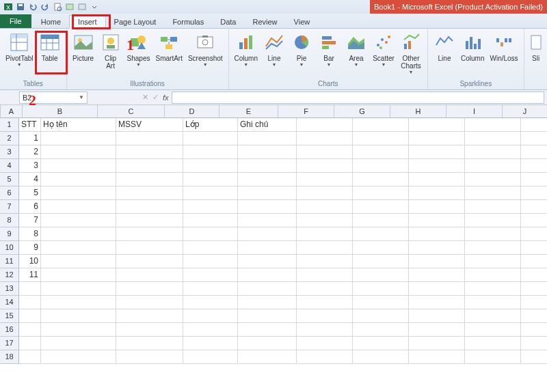 The height and width of the screenshot is (392, 547). Describe the element at coordinates (228, 22) in the screenshot. I see `tab-data: Data` at that location.